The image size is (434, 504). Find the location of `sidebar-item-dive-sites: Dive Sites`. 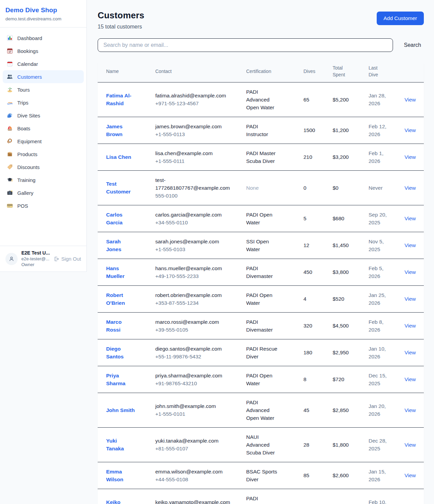

sidebar-item-dive-sites: Dive Sites is located at coordinates (43, 115).